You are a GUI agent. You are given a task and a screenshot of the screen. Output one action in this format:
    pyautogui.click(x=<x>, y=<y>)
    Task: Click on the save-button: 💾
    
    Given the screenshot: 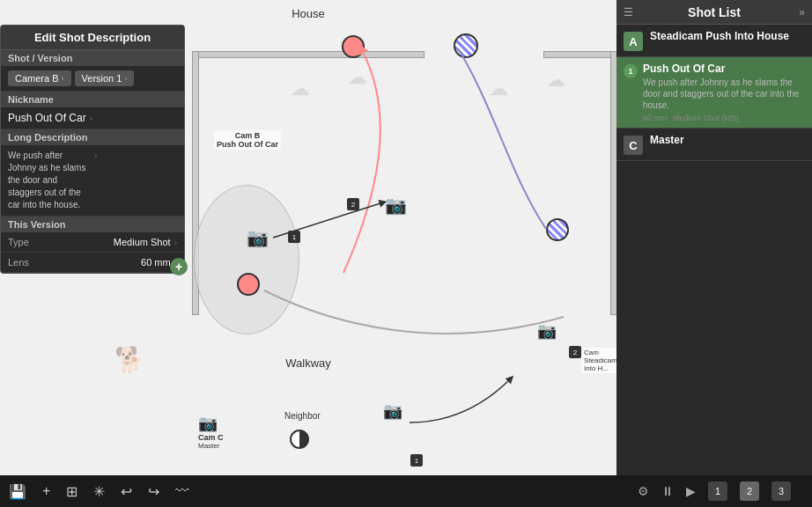 What is the action you would take?
    pyautogui.click(x=18, y=491)
    